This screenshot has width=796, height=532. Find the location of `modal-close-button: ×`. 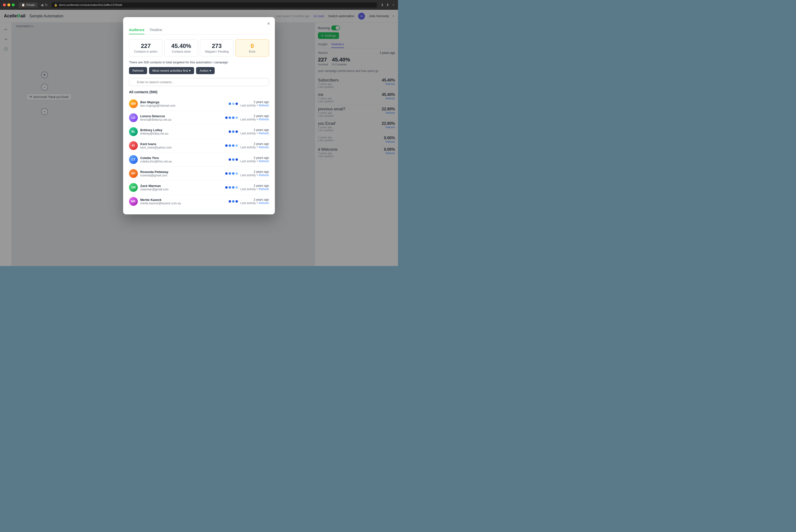

modal-close-button: × is located at coordinates (269, 23).